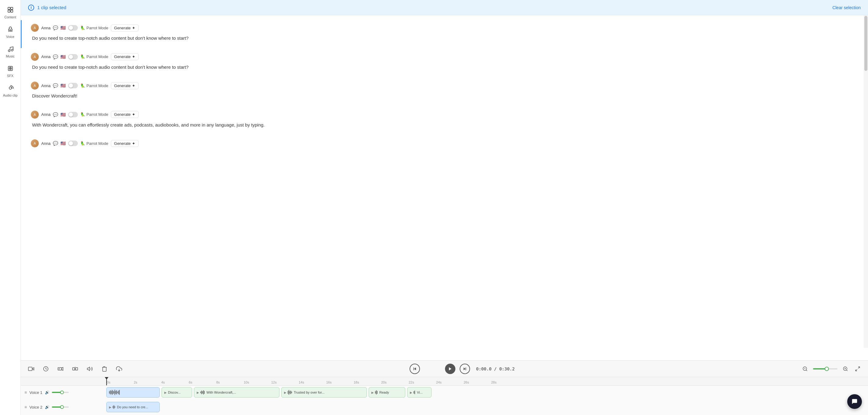  Describe the element at coordinates (414, 369) in the screenshot. I see `skip-back-button` at that location.